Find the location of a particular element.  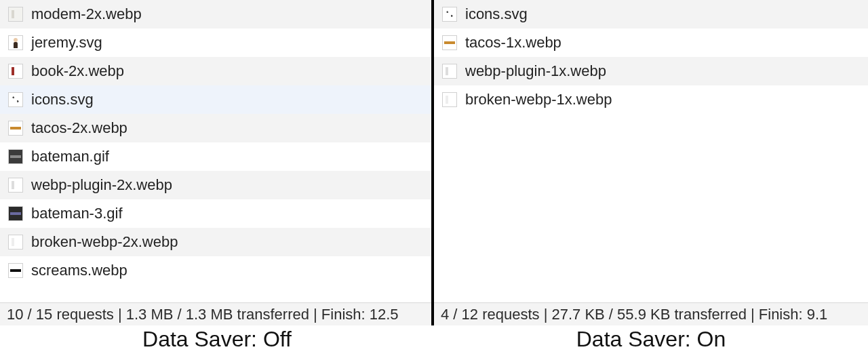

file-row: book-2x.webp is located at coordinates (216, 71).